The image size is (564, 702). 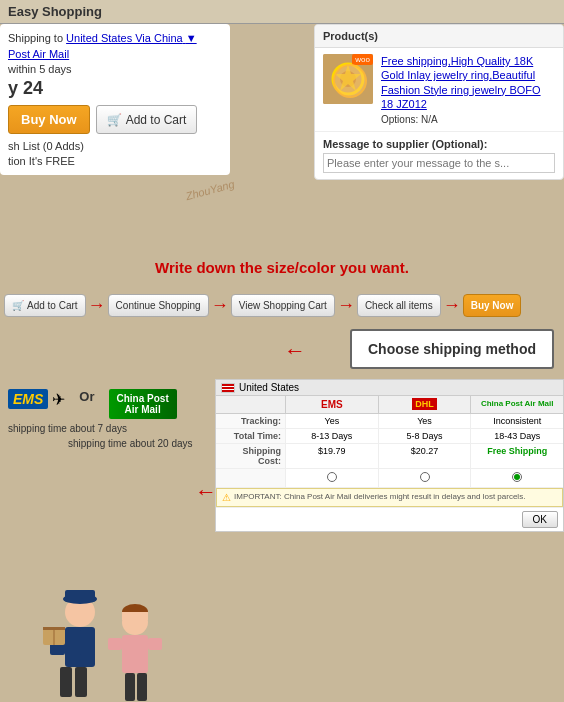 What do you see at coordinates (517, 404) in the screenshot?
I see `th-china-post: China Post Air Mail` at bounding box center [517, 404].